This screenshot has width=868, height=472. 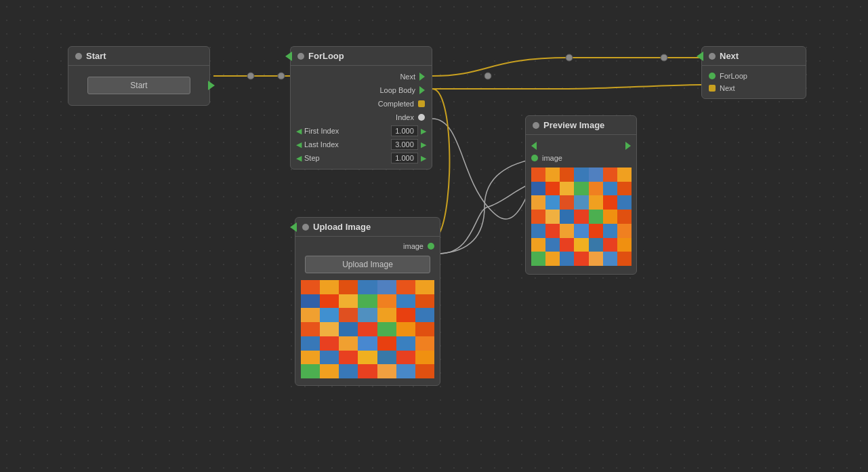 I want to click on forloop-completed-label: Completed, so click(x=396, y=104).